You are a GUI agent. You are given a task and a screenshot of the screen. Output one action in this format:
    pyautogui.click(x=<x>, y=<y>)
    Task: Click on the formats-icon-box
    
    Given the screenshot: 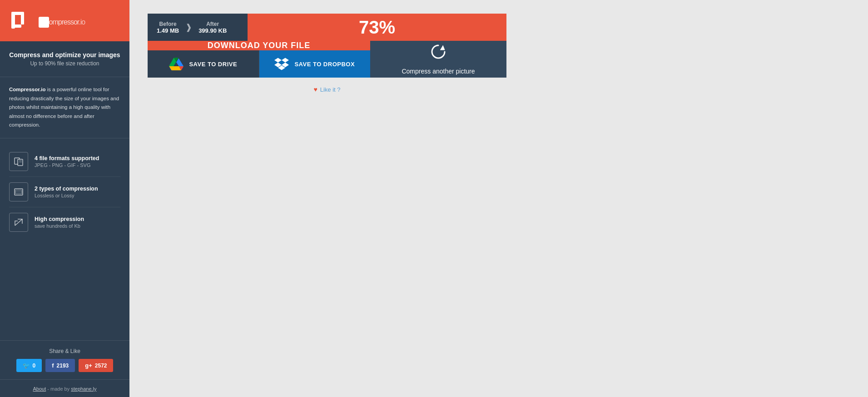 What is the action you would take?
    pyautogui.click(x=19, y=162)
    